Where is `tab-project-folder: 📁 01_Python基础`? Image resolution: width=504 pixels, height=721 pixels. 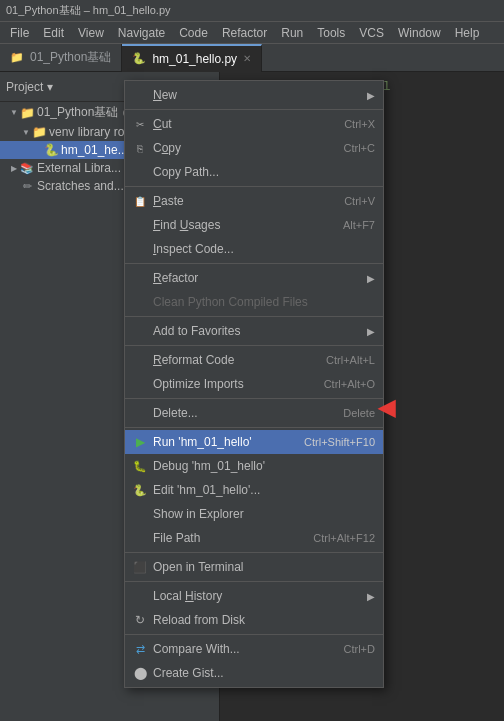 tab-project-folder: 📁 01_Python基础 is located at coordinates (61, 58).